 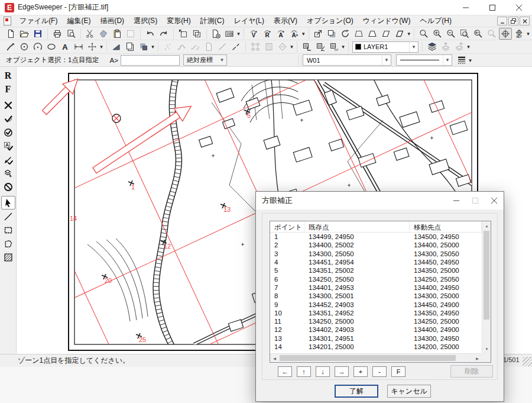 I want to click on arc-center-button, so click(x=38, y=47).